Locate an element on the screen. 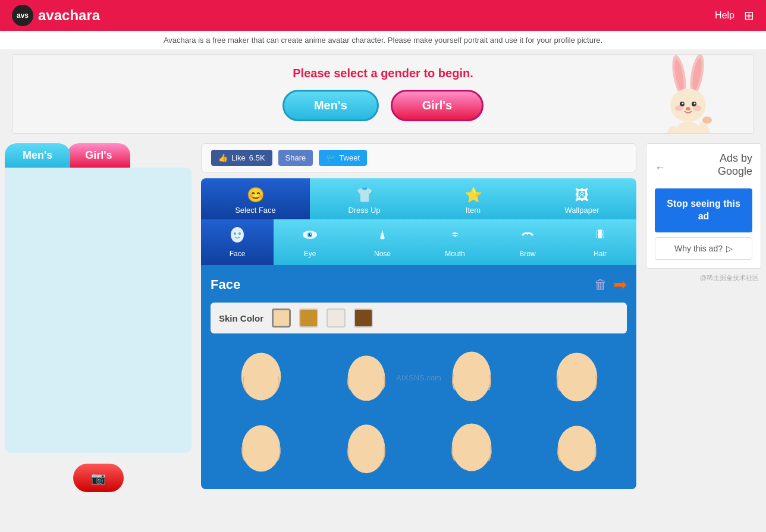 Image resolution: width=766 pixels, height=532 pixels. footer-watermark: @稀土掘金技术社区 is located at coordinates (704, 278).